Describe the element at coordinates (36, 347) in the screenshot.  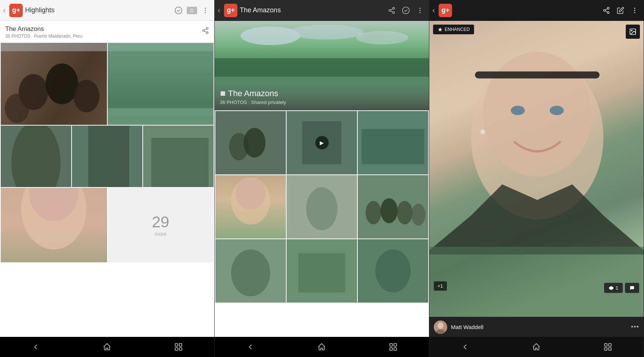
I see `back-arrow-nav-p1` at that location.